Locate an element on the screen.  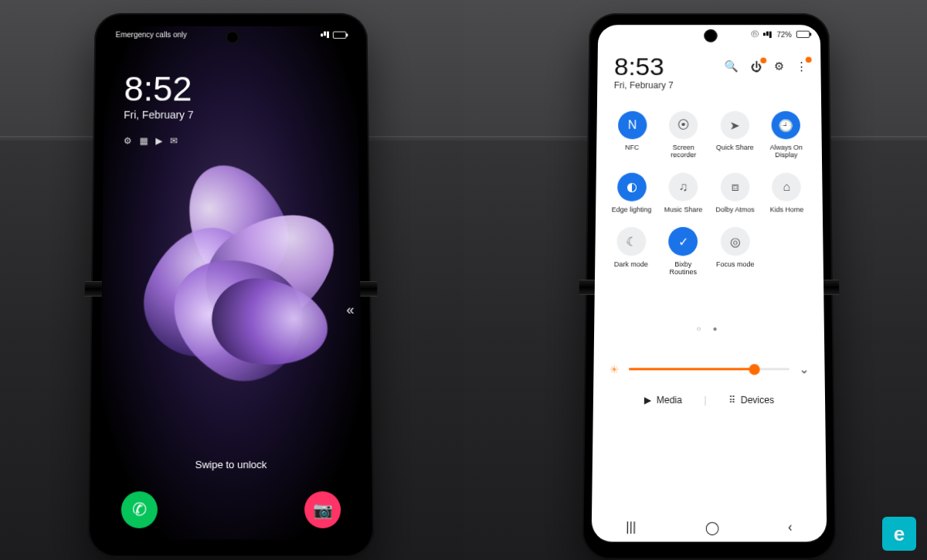
qs-label: Screen recorder is located at coordinates (683, 151).